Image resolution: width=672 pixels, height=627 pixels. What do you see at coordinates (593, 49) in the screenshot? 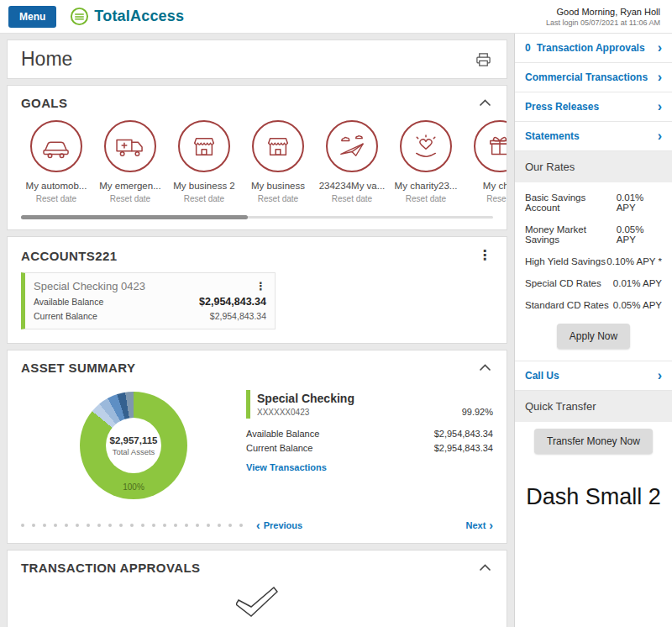
I see `sidebar-link: 0 Transaction Approvals ›` at bounding box center [593, 49].